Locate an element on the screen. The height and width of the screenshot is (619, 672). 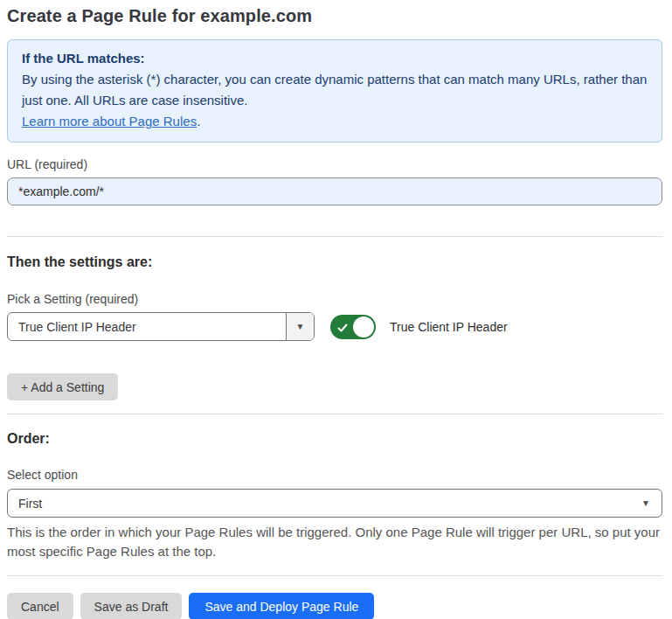
setting-dropdown-value: True Client IP Header is located at coordinates (147, 327).